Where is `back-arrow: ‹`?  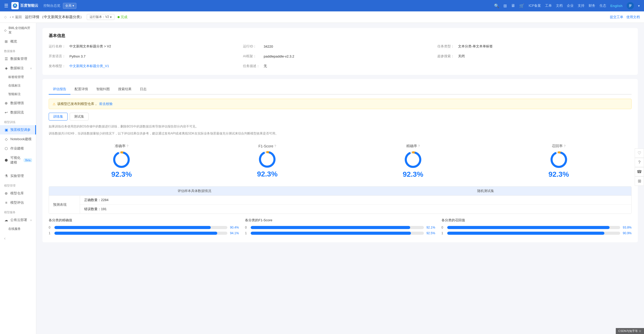
back-arrow: ‹ is located at coordinates (10, 17).